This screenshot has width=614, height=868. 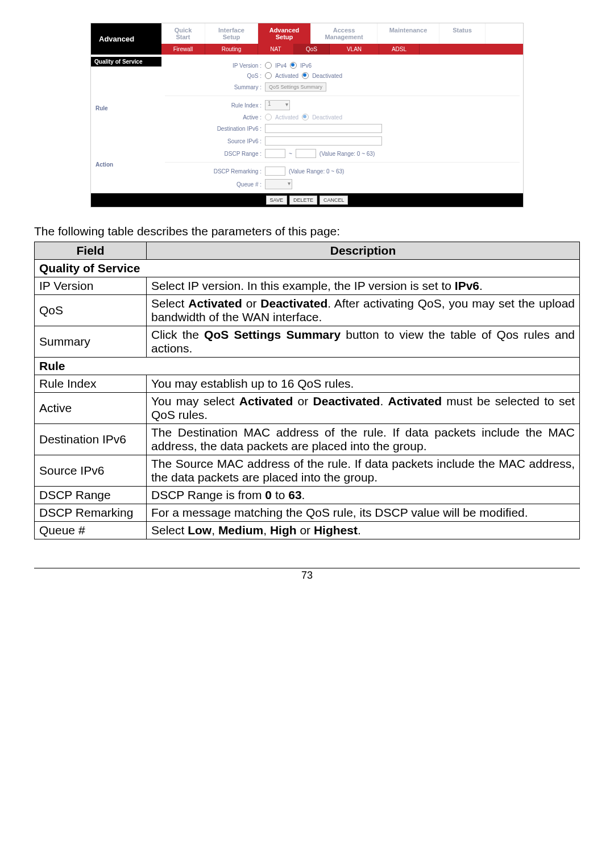 What do you see at coordinates (215, 76) in the screenshot?
I see `label-qos: QoS :` at bounding box center [215, 76].